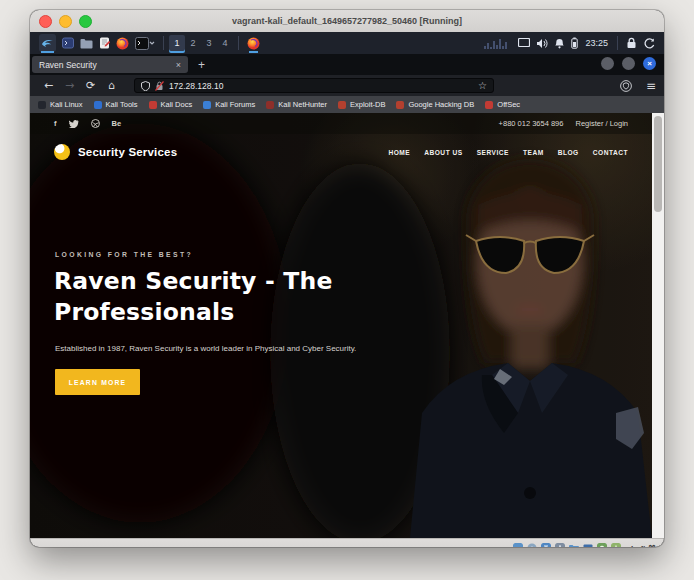 Image resolution: width=694 pixels, height=580 pixels. Describe the element at coordinates (347, 43) in the screenshot. I see `kali-panel: 1 2 3 4 23:25` at that location.